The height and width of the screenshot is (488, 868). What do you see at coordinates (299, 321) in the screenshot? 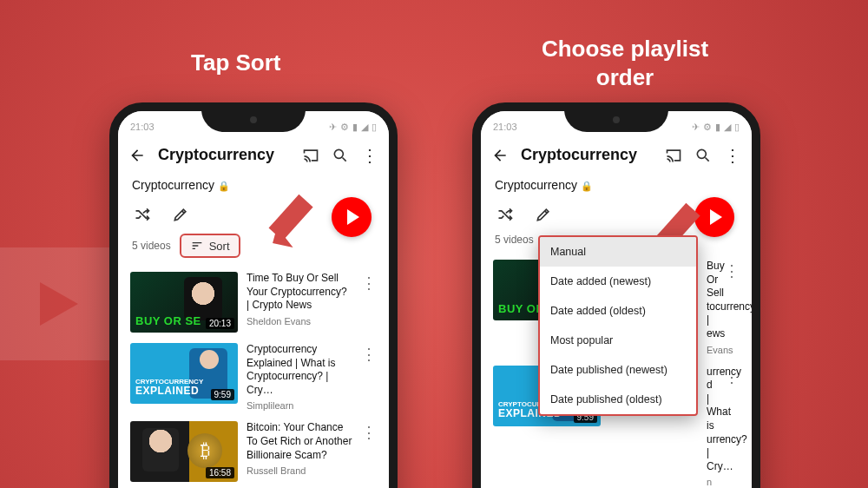
I see `channel-name: Sheldon Evans` at bounding box center [299, 321].